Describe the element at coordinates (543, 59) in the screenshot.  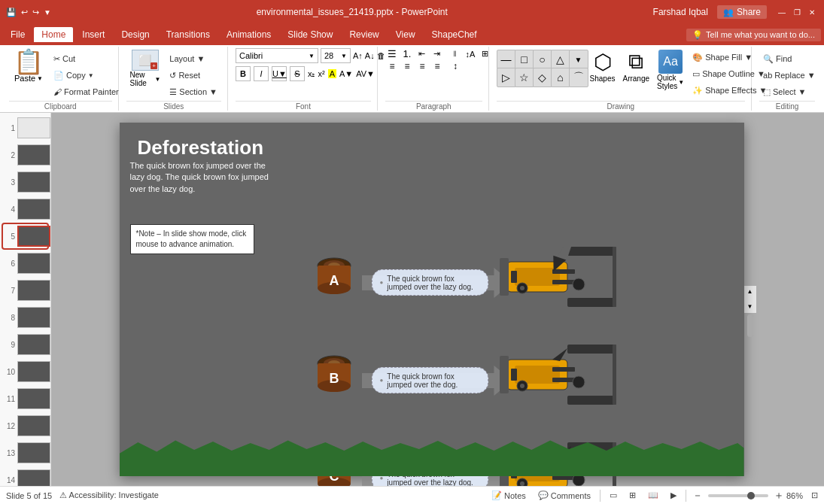
I see `shape-icon-3: ○` at that location.